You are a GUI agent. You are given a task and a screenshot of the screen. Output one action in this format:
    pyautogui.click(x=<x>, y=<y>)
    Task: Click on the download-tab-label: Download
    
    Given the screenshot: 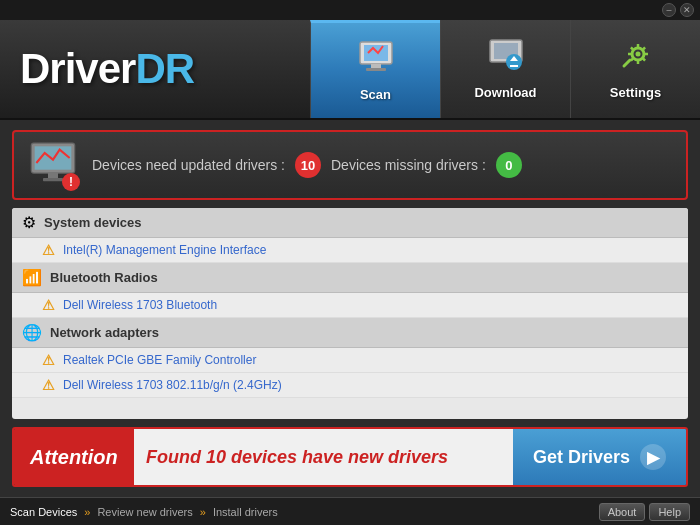 What is the action you would take?
    pyautogui.click(x=505, y=92)
    